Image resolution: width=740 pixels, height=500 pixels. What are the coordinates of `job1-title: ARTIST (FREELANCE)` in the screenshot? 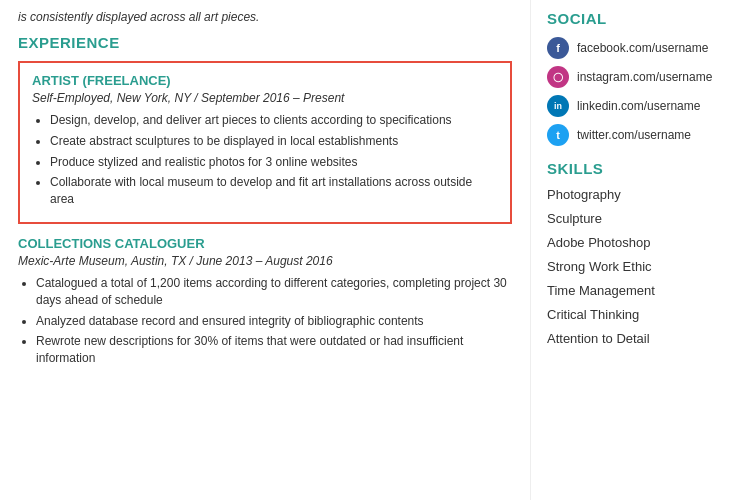 It's located at (265, 80).